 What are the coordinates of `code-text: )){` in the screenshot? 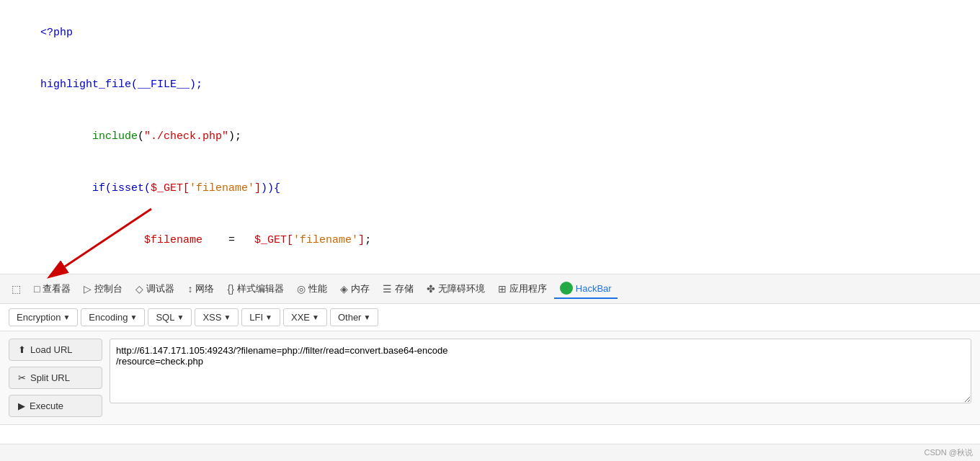 It's located at (271, 189).